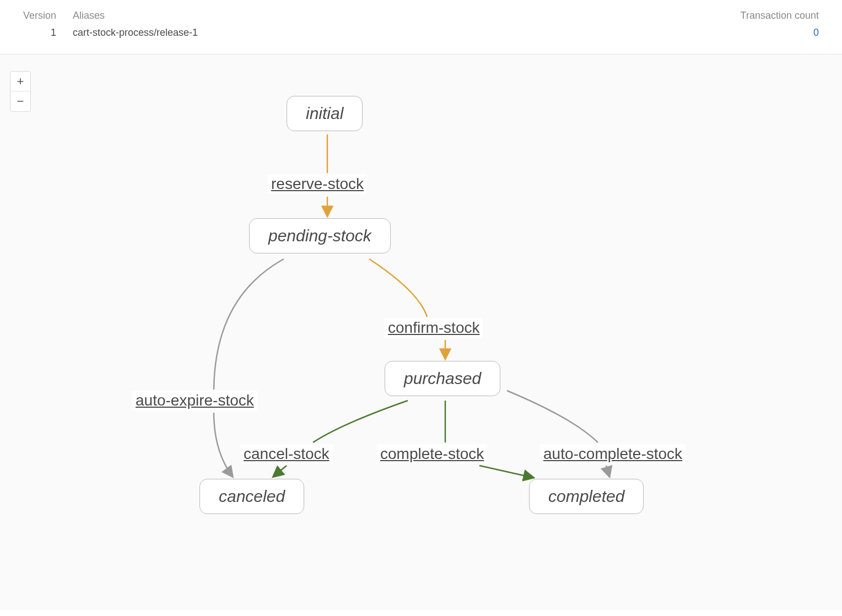 Image resolution: width=842 pixels, height=616 pixels. Describe the element at coordinates (317, 184) in the screenshot. I see `transition-reserve-stock: reserve-stock` at that location.